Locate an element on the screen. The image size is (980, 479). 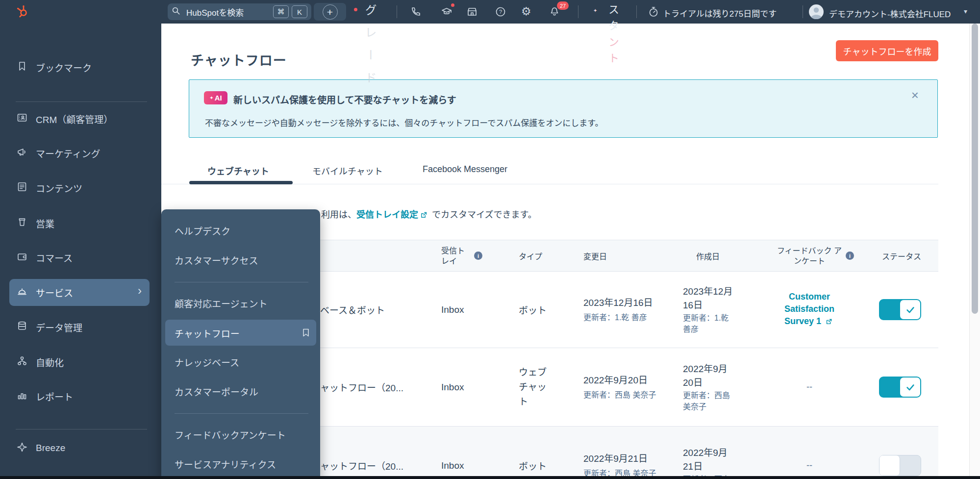
external-link-icon is located at coordinates (424, 216).